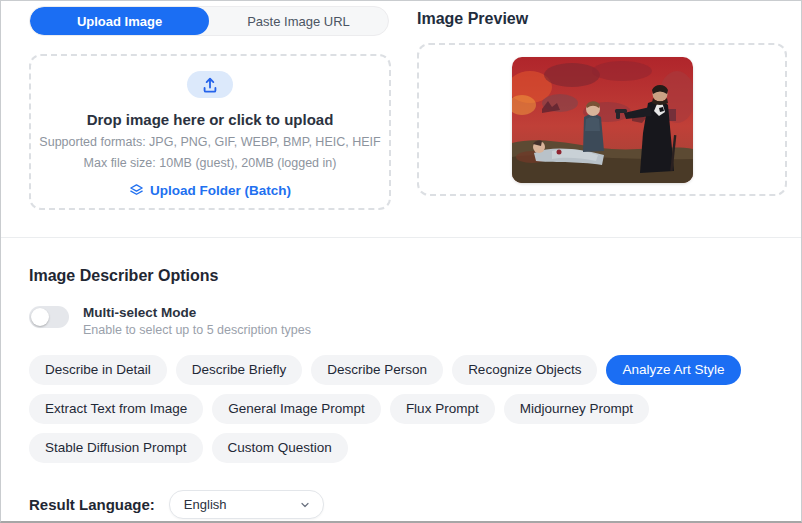 This screenshot has width=802, height=523. I want to click on image-preview-heading: Image Preview, so click(602, 17).